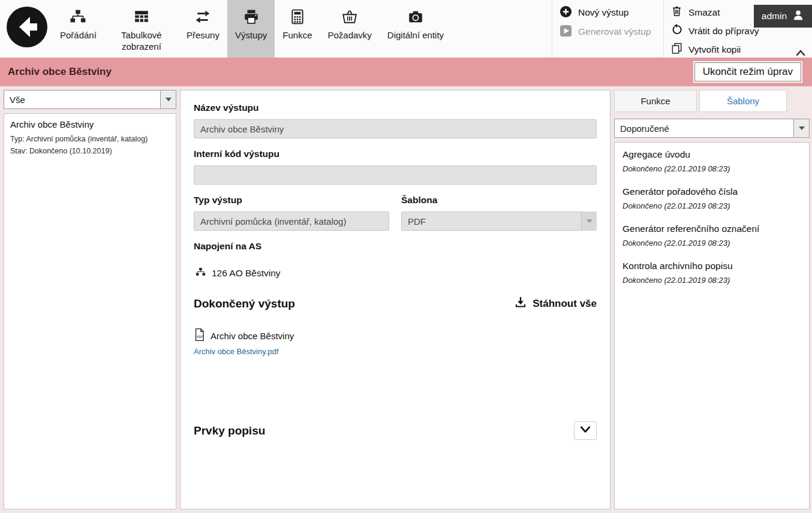 This screenshot has height=513, width=812. Describe the element at coordinates (709, 31) in the screenshot. I see `return-to-preparation-button: Vrátit do přípravy` at that location.